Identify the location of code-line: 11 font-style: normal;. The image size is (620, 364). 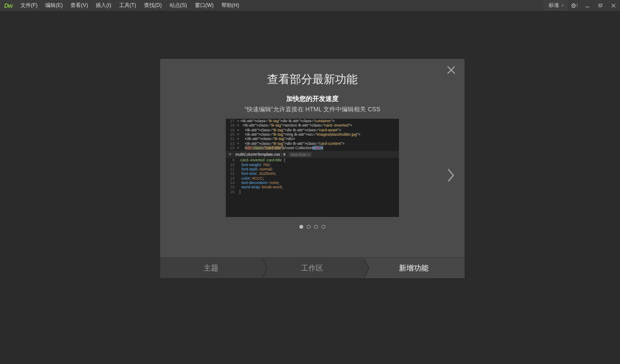
(312, 169).